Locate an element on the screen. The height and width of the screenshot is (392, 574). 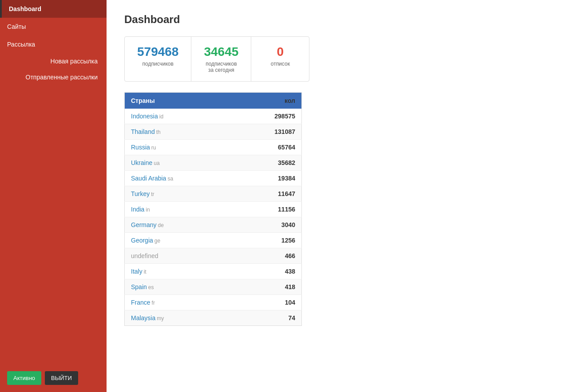
country-code: fr is located at coordinates (154, 303).